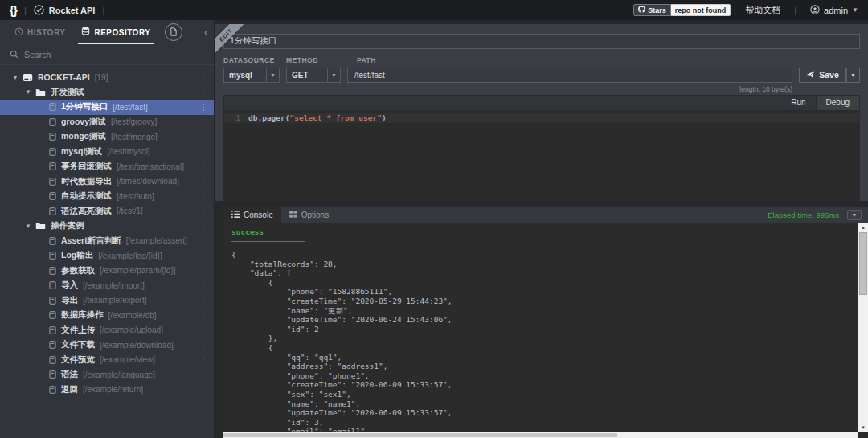  Describe the element at coordinates (107, 346) in the screenshot. I see `tree-item: 文件下载[/example/download]⋮` at that location.